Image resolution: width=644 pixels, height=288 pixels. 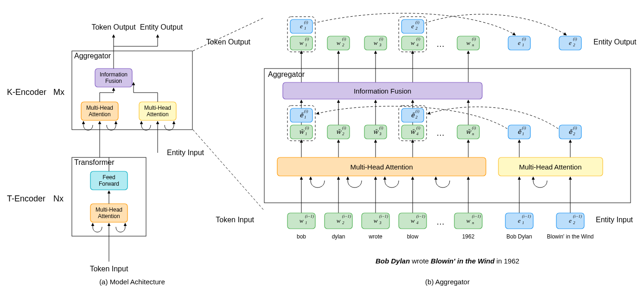 What do you see at coordinates (26, 199) in the screenshot?
I see `t-encoder-label: T-Encoder` at bounding box center [26, 199].